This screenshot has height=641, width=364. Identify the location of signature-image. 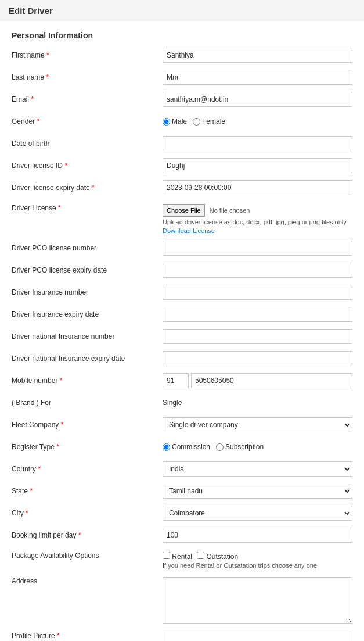
(258, 639).